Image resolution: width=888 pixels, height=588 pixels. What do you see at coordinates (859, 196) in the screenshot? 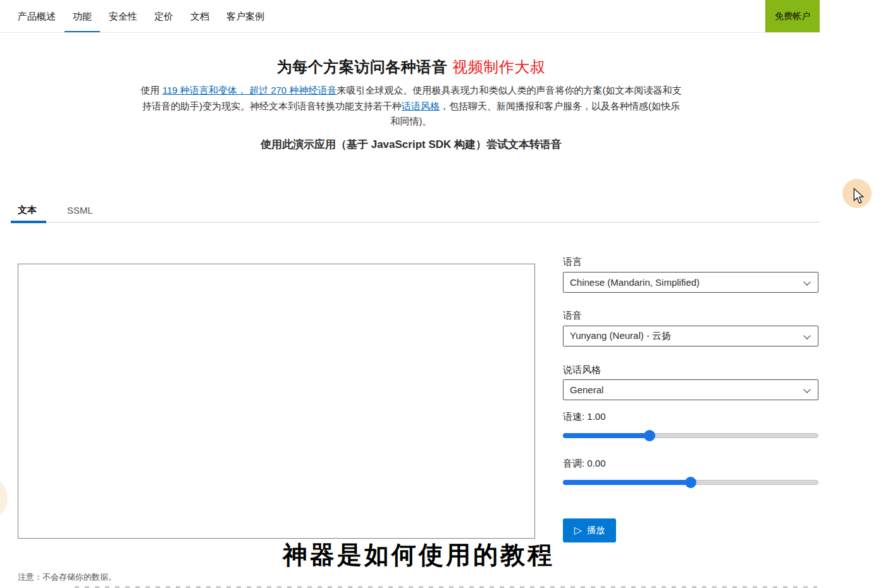
I see `cursor-arrow-icon` at bounding box center [859, 196].